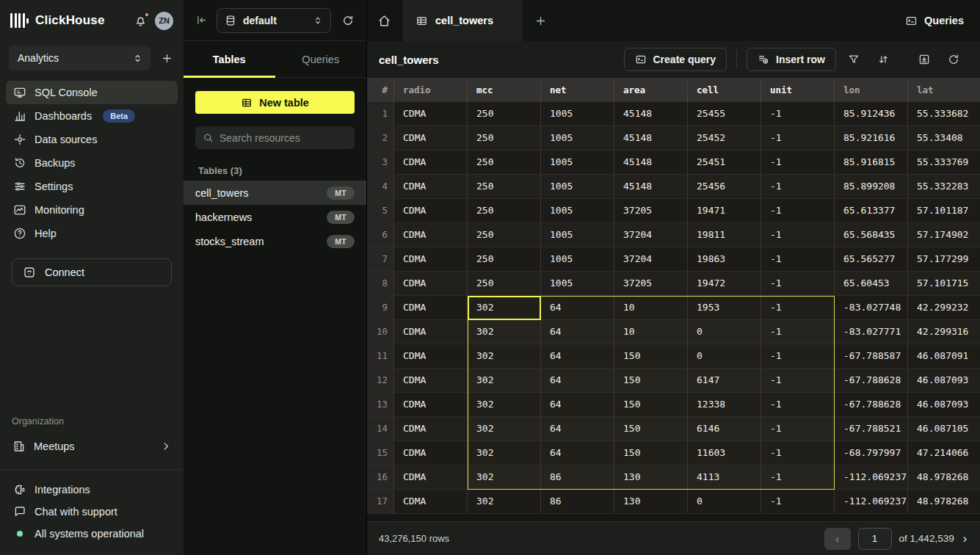 This screenshot has width=980, height=555. What do you see at coordinates (651, 211) in the screenshot?
I see `grid-cell: 37205` at bounding box center [651, 211].